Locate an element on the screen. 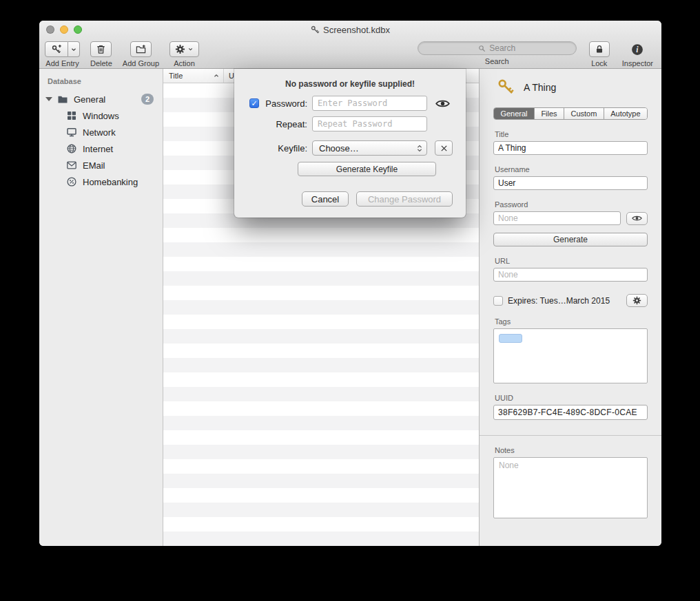  username-field-label: Username is located at coordinates (571, 169).